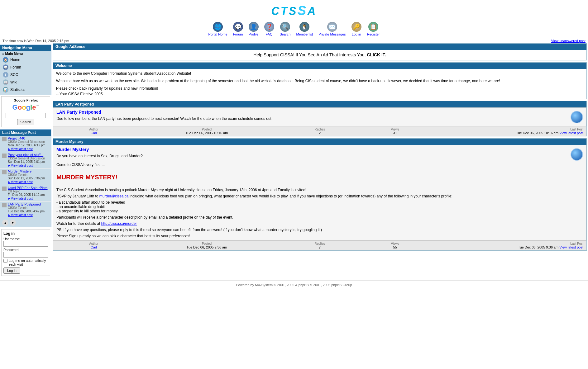 This screenshot has width=588, height=369. I want to click on username-input, so click(26, 244).